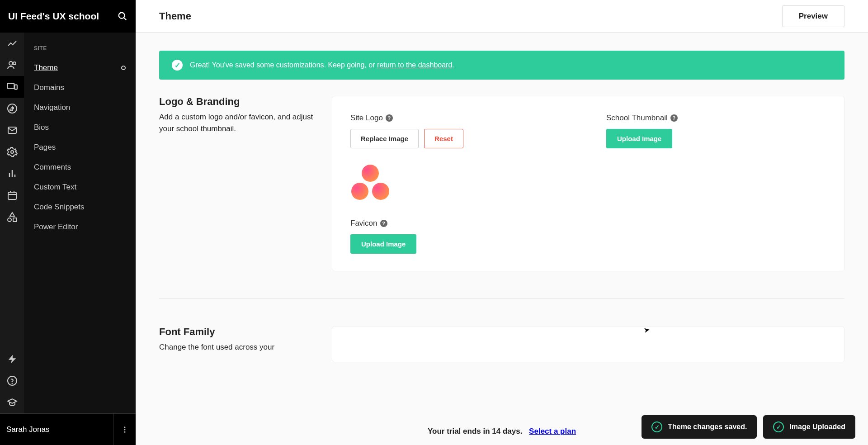  I want to click on more-options-icon, so click(124, 430).